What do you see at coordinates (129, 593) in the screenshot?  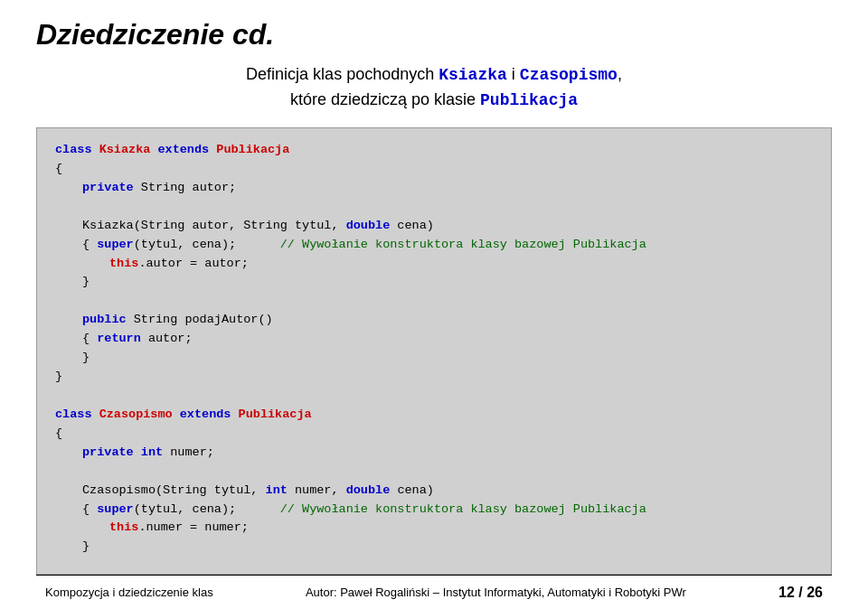 I see `footer-left: Kompozycja i dziedziczenie klas` at bounding box center [129, 593].